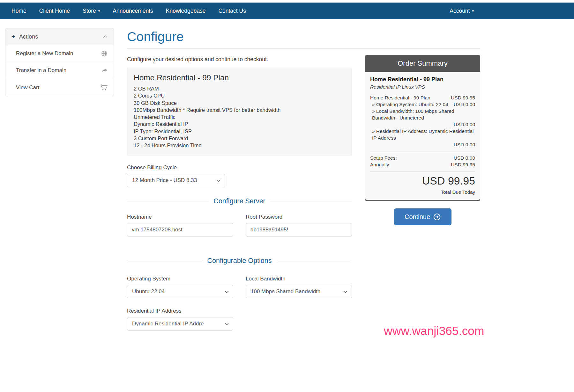 This screenshot has width=574, height=392. What do you see at coordinates (299, 217) in the screenshot?
I see `root-password-label: Root Password` at bounding box center [299, 217].